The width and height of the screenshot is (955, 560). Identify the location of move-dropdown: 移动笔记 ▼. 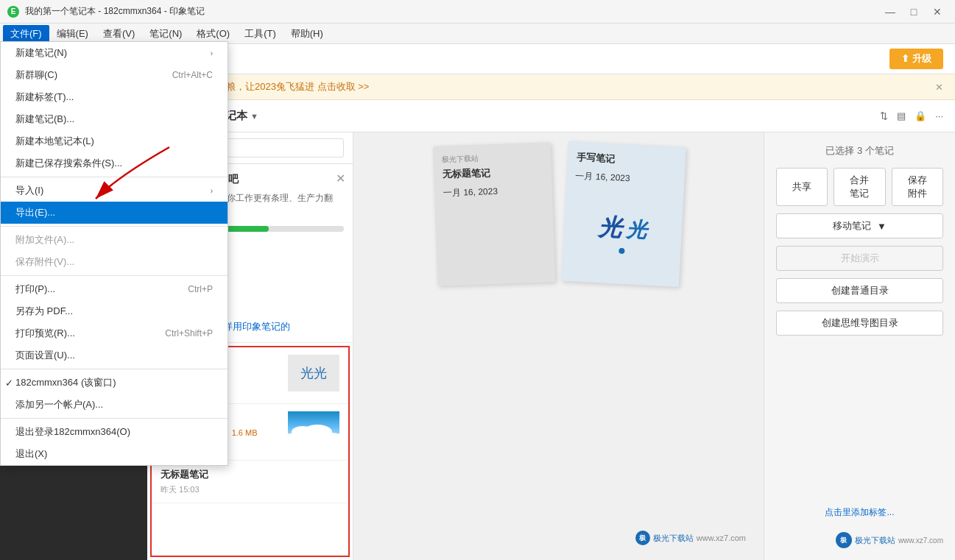
(860, 226).